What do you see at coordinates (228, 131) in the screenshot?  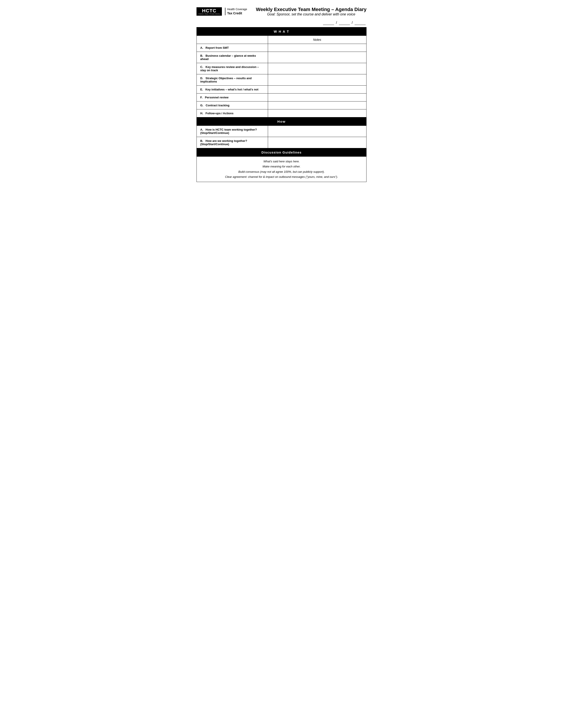 I see `how-a-text: How is HCTC team working together? (Stop…` at bounding box center [228, 131].